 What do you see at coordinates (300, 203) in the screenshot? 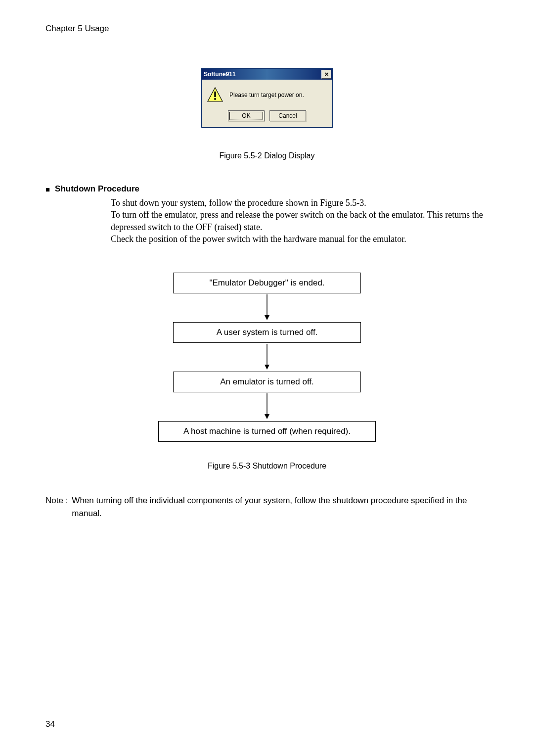
I see `body-p1: To shut down your system, follow the pro…` at bounding box center [300, 203].